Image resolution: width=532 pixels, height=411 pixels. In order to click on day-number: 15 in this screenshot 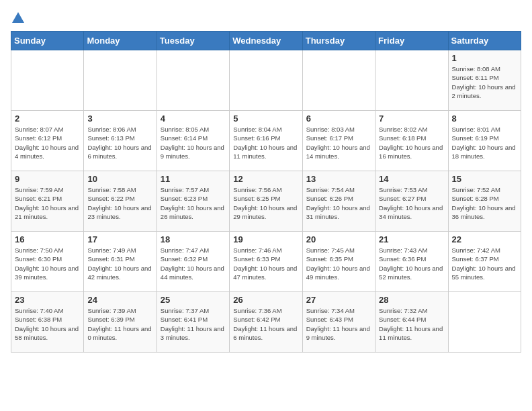, I will do `click(485, 179)`.